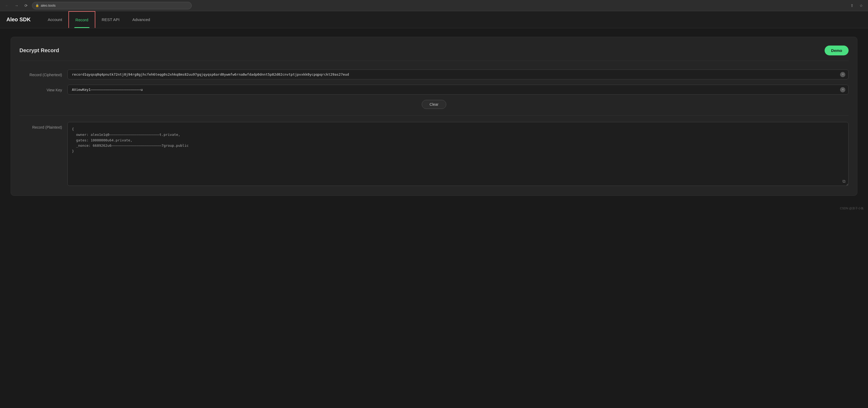 This screenshot has width=868, height=408. I want to click on back-button: ←, so click(7, 6).